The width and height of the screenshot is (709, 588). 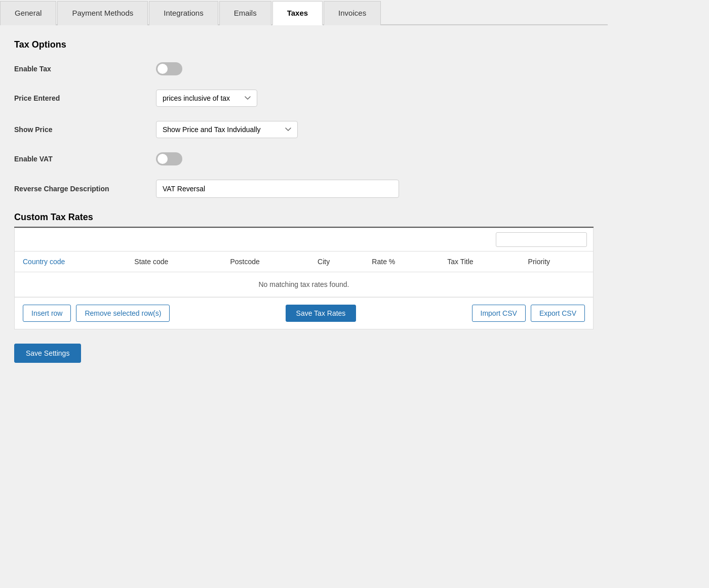 What do you see at coordinates (174, 262) in the screenshot?
I see `col-state-code: State code` at bounding box center [174, 262].